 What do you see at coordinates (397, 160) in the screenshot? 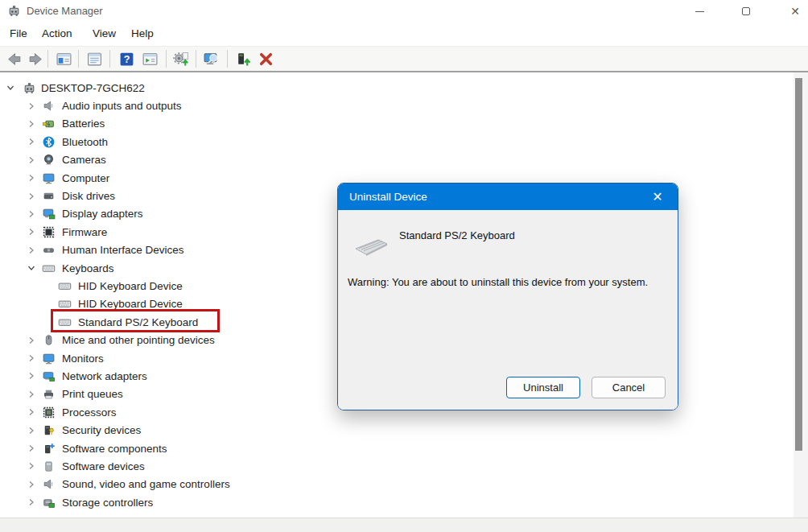
I see `tree-item-cameras: Cameras` at bounding box center [397, 160].